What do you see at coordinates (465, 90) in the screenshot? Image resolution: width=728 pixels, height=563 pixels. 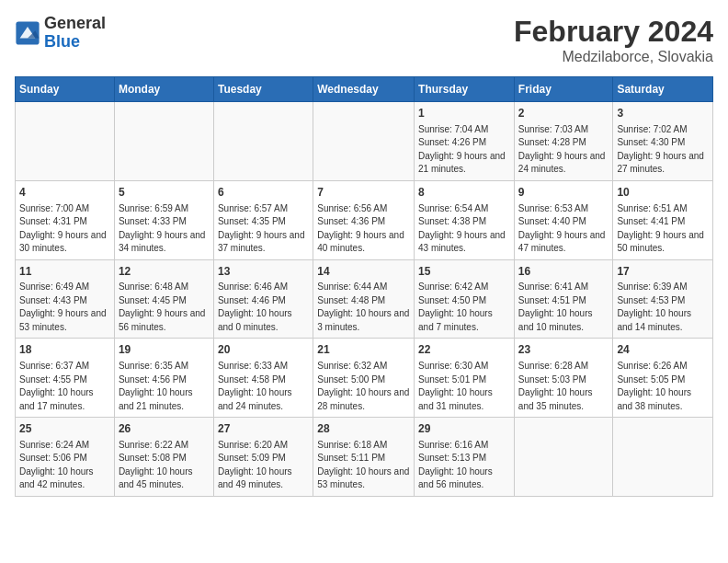 I see `header-cell-thursday: Thursday` at bounding box center [465, 90].